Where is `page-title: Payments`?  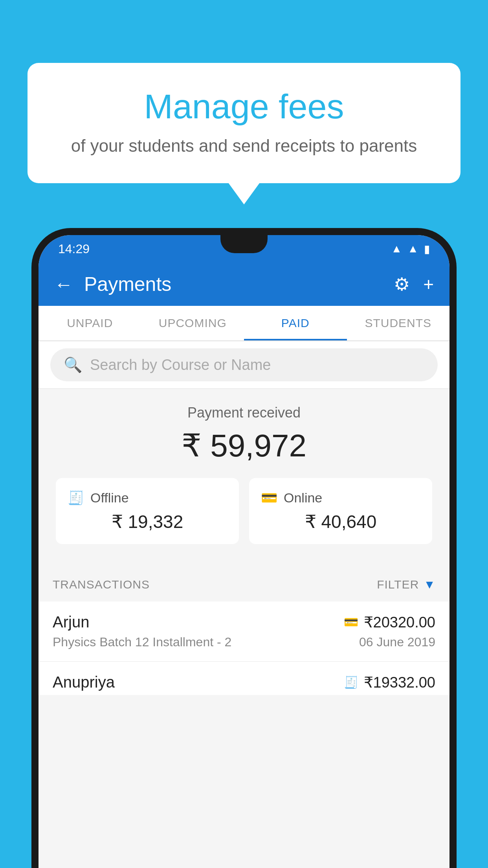
page-title: Payments is located at coordinates (239, 284).